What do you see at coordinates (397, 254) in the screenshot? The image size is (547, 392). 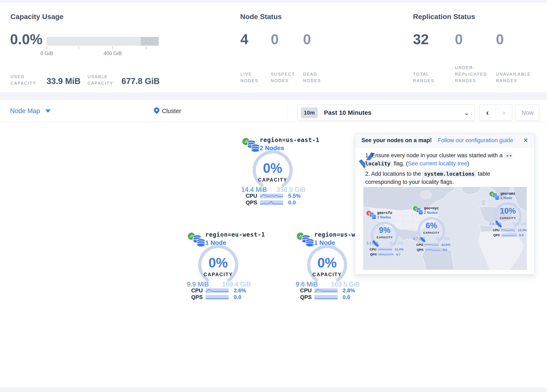 I see `qps-value: 4.7` at bounding box center [397, 254].